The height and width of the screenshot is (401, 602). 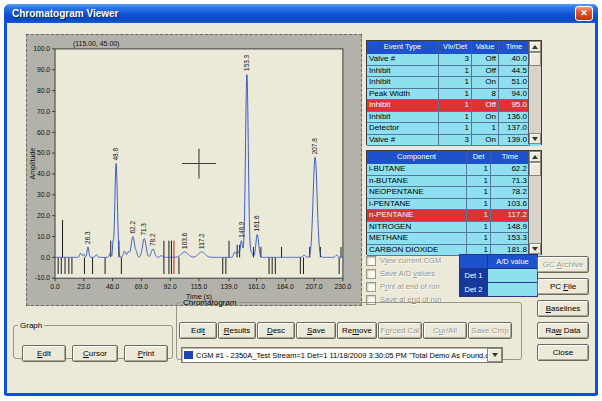 What do you see at coordinates (456, 48) in the screenshot?
I see `event-column-header-vlv-det: Vlv/Det` at bounding box center [456, 48].